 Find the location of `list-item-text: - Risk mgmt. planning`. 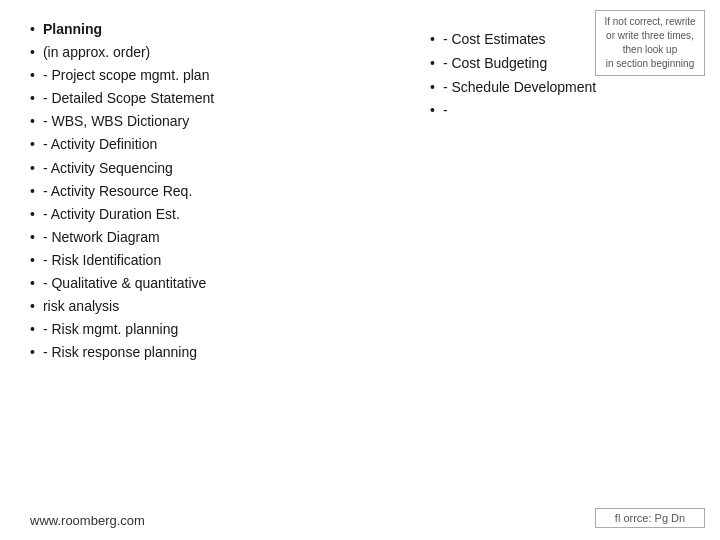

list-item-text: - Risk mgmt. planning is located at coordinates (110, 330).